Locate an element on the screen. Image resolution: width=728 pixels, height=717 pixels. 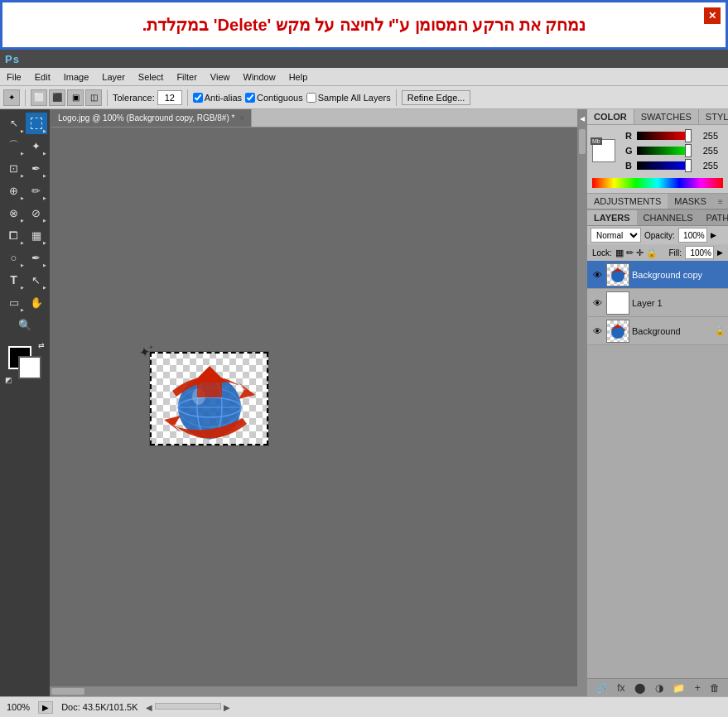
b-slider-thumb is located at coordinates (688, 166).